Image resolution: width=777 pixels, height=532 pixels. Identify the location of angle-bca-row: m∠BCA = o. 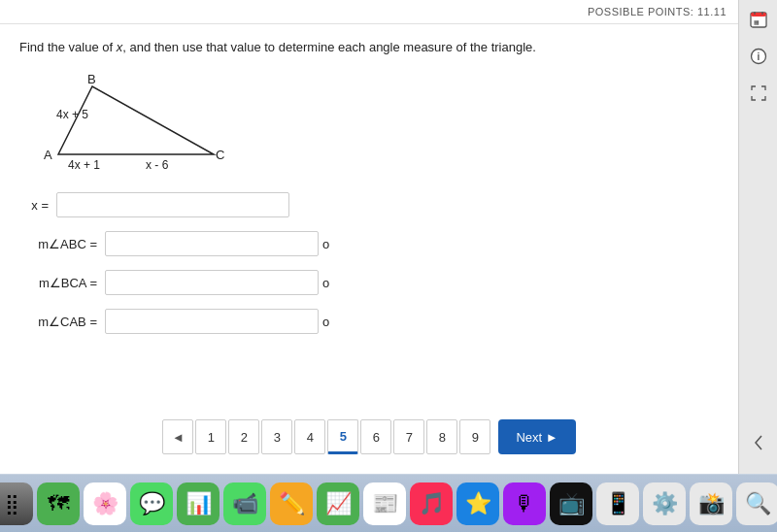
(369, 283).